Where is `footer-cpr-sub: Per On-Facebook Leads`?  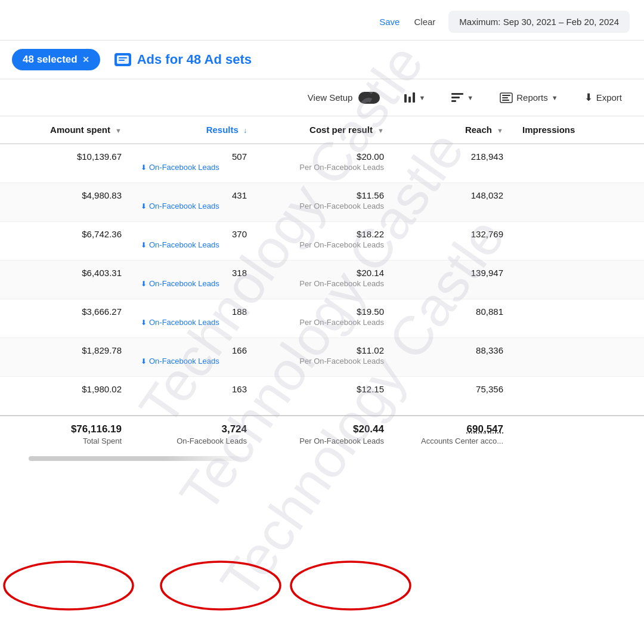
footer-cpr-sub: Per On-Facebook Leads is located at coordinates (325, 441).